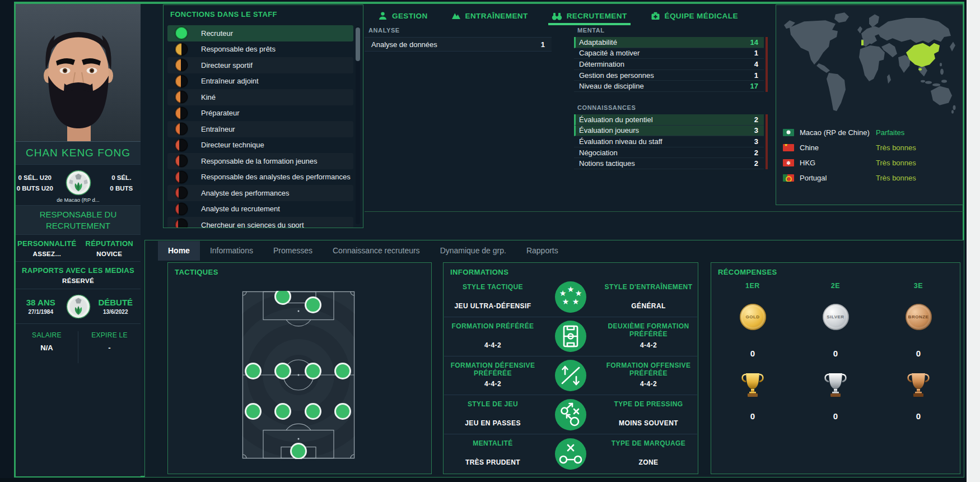 The image size is (980, 482). What do you see at coordinates (589, 16) in the screenshot?
I see `tab-recrutement: RECRUTEMENT` at bounding box center [589, 16].